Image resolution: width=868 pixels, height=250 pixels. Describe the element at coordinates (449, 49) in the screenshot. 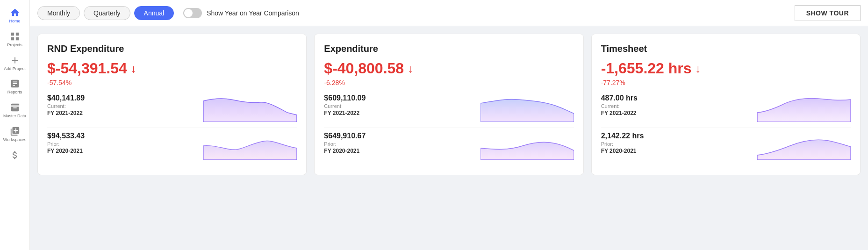

I see `card-title-exp: Expenditure` at that location.